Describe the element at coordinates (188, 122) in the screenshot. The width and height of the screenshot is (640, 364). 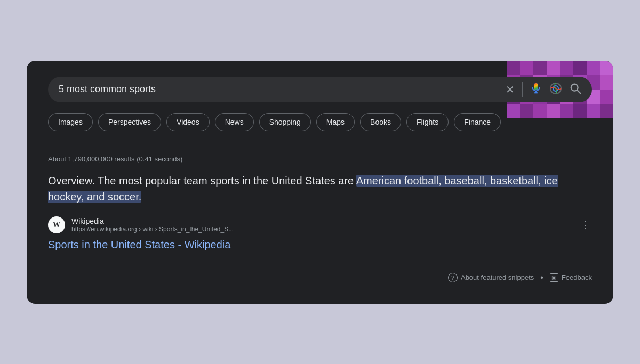
I see `filter-pill-videos: Videos` at that location.